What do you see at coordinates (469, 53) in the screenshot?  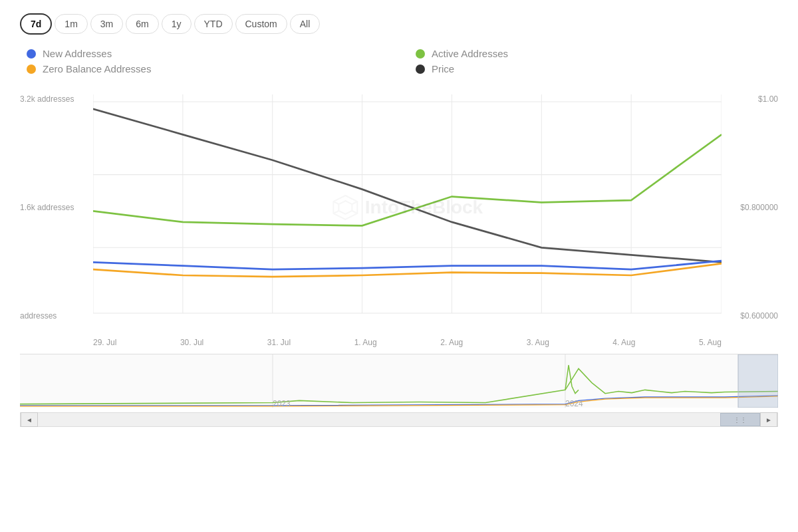 I see `legend-label-active-addresses: Active Addresses` at bounding box center [469, 53].